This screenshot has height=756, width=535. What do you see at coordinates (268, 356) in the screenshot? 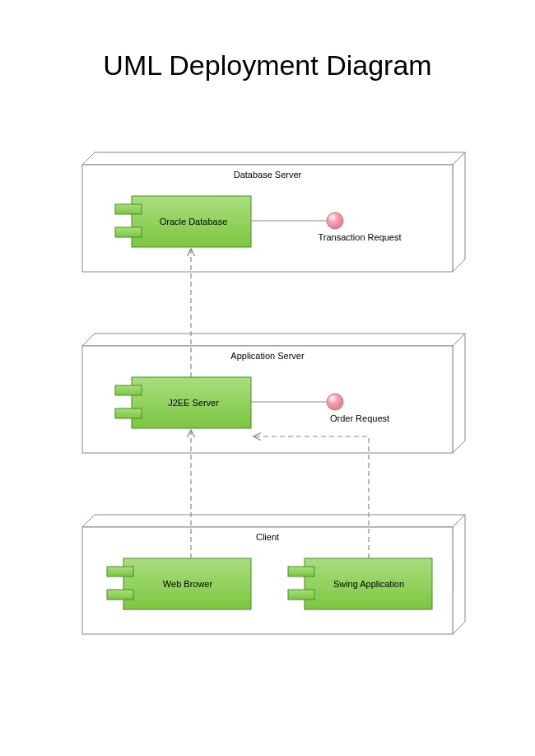
I see `node-label-app: Application Server` at bounding box center [268, 356].